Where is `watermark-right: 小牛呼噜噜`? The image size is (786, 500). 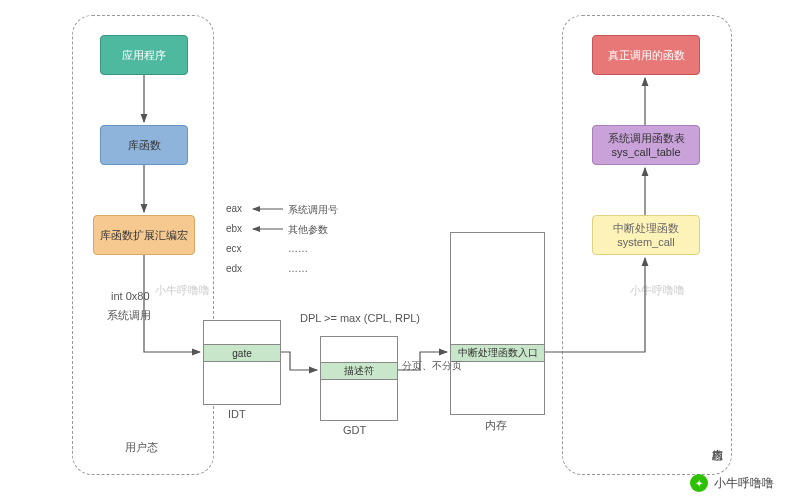
watermark-right: 小牛呼噜噜 is located at coordinates (658, 290).